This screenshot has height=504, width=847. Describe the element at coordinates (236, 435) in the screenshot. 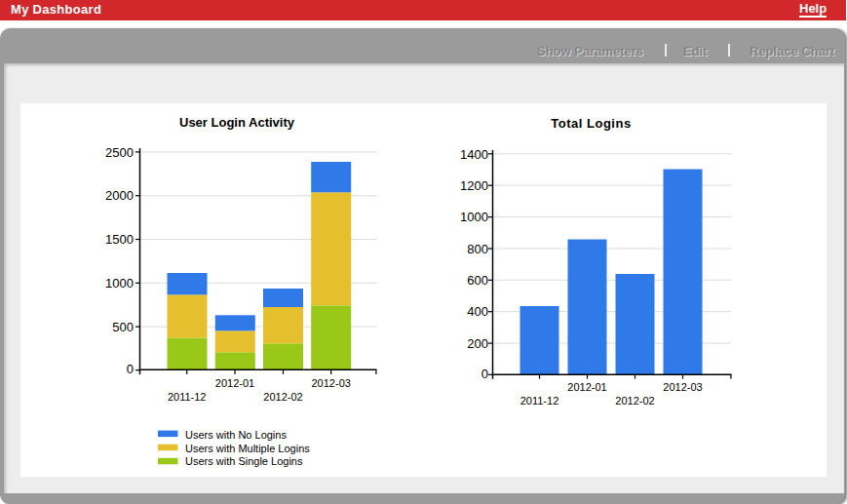

I see `svg-text: Users with No Logins` at that location.